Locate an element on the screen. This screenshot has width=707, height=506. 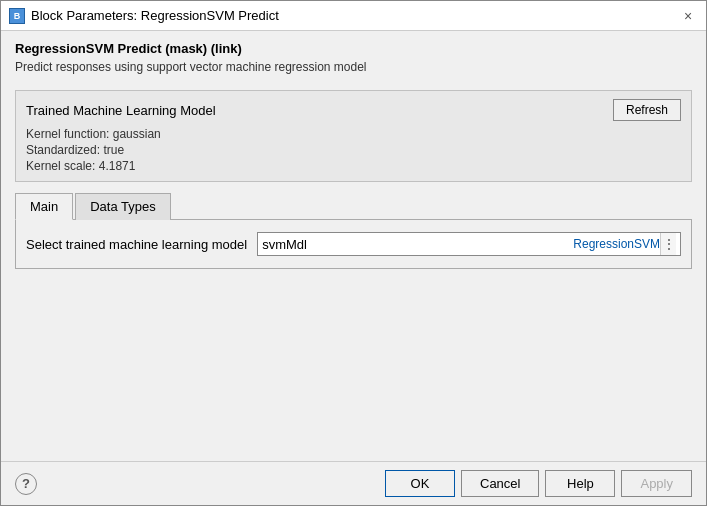
kernel-function-detail: Kernel function: gaussian is located at coordinates (354, 134).